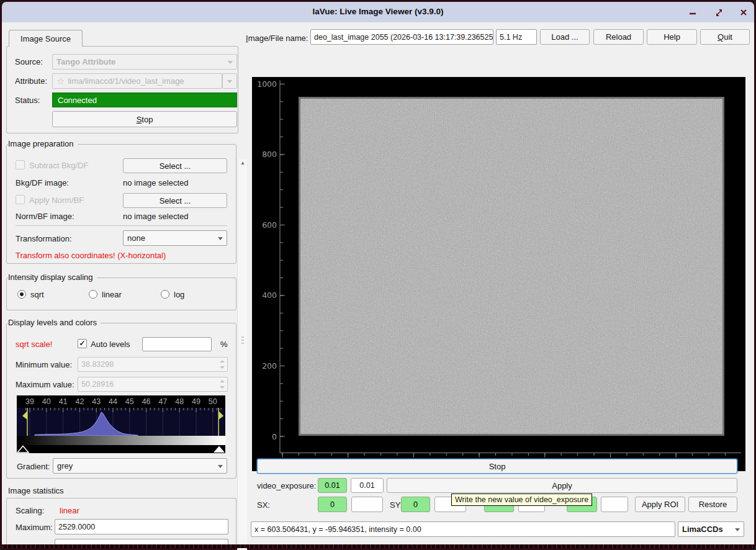 The width and height of the screenshot is (756, 550). I want to click on apply-roi-button: Apply ROI, so click(660, 504).